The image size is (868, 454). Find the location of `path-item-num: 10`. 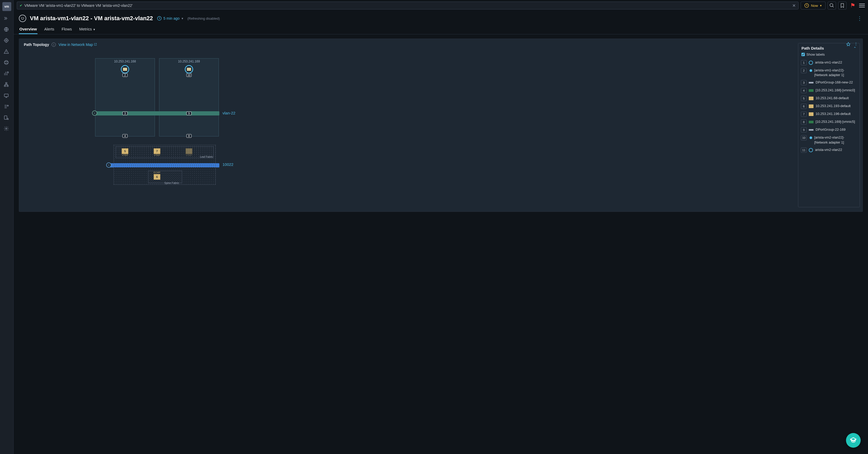

path-item-num: 10 is located at coordinates (804, 138).